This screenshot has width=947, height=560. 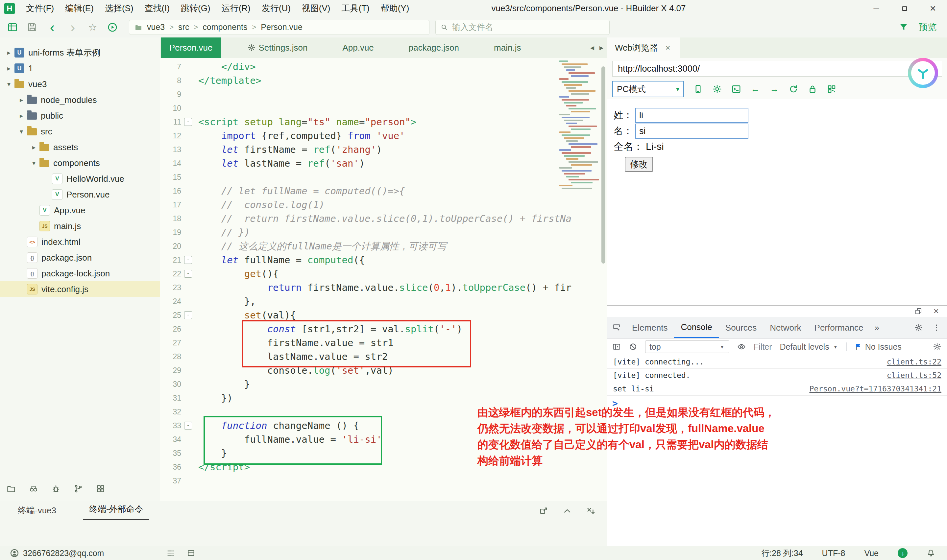 What do you see at coordinates (236, 8) in the screenshot?
I see `menu-item-5: 运行(R)` at bounding box center [236, 8].